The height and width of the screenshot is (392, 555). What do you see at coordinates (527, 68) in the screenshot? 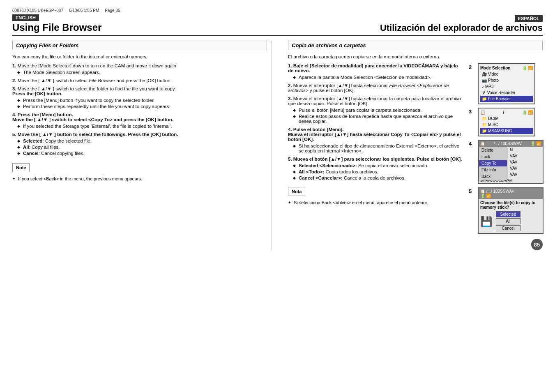
I see `screen-2-icons: 🔋 📶` at bounding box center [527, 68].